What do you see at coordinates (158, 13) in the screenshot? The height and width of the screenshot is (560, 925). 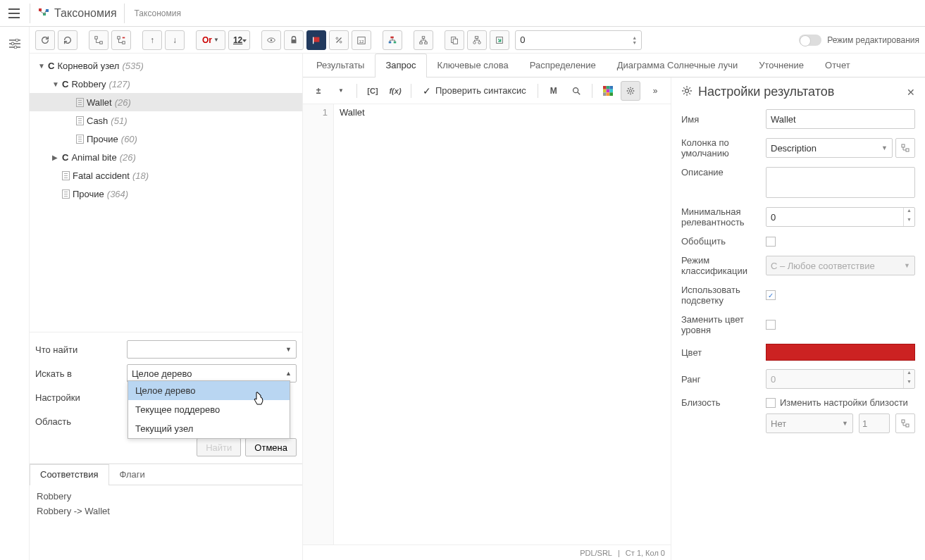 I see `breadcrumb: Таксономия` at bounding box center [158, 13].